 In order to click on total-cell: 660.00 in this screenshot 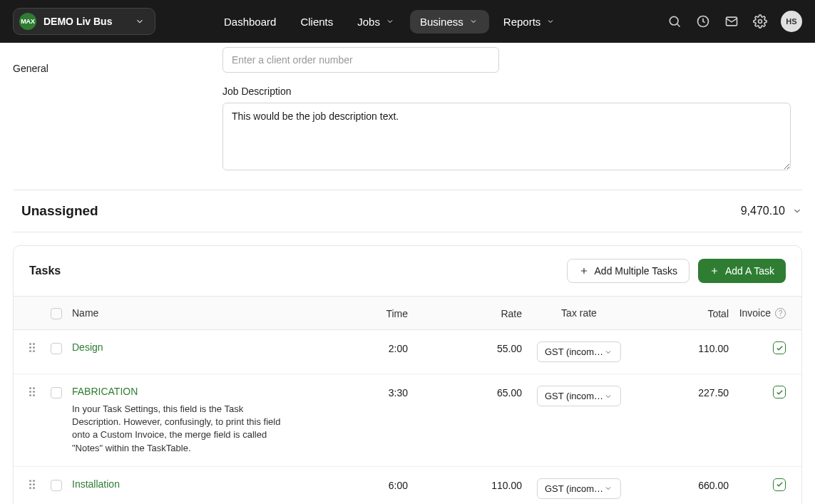, I will do `click(682, 485)`.